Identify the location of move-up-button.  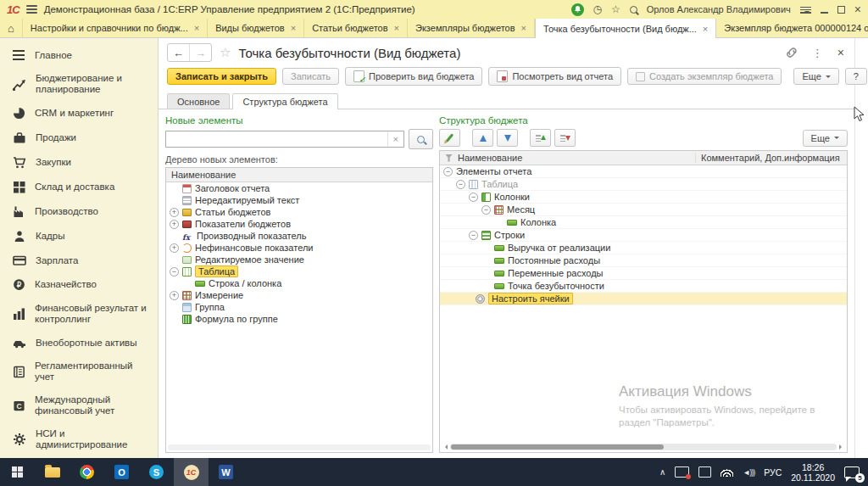
(483, 137).